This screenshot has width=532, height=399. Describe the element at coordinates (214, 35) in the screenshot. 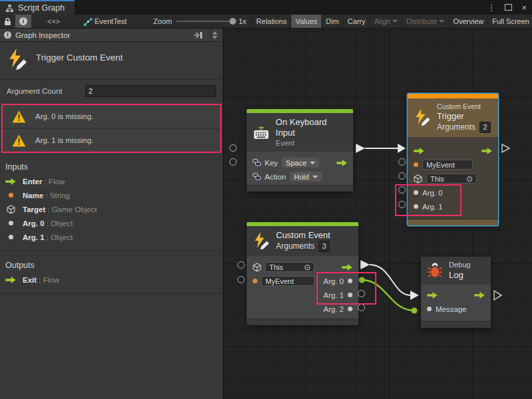

I see `panel-spinner` at that location.